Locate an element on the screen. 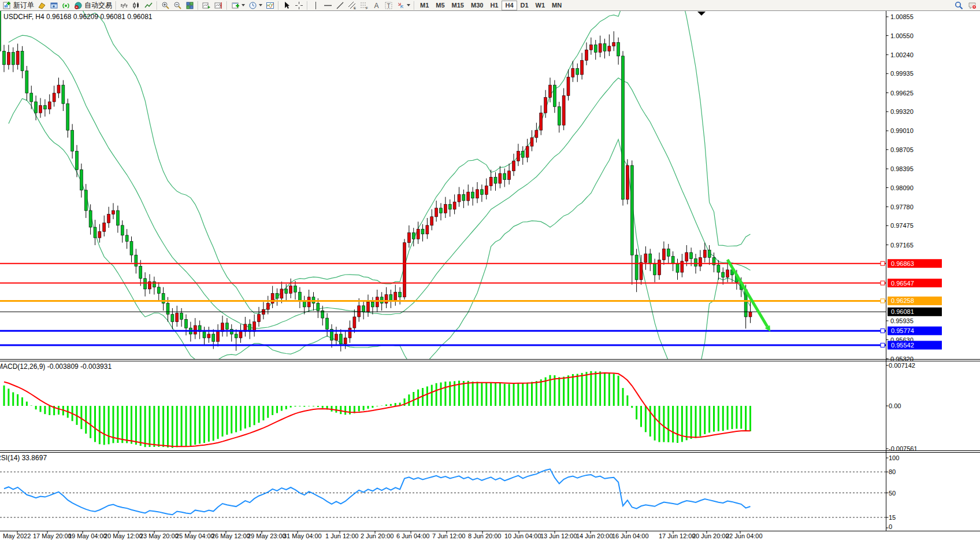  timeframe-h4-button: H4 is located at coordinates (509, 6).